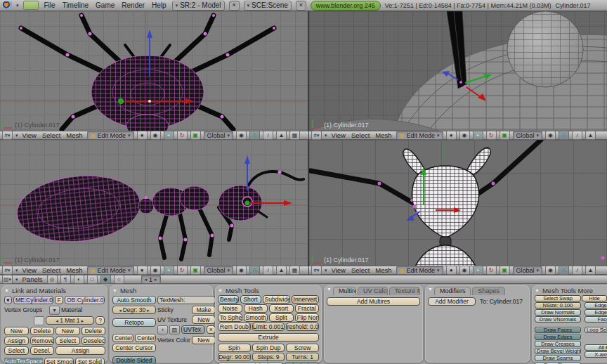  I want to click on turns-stepper: Turns: 1, so click(302, 357).